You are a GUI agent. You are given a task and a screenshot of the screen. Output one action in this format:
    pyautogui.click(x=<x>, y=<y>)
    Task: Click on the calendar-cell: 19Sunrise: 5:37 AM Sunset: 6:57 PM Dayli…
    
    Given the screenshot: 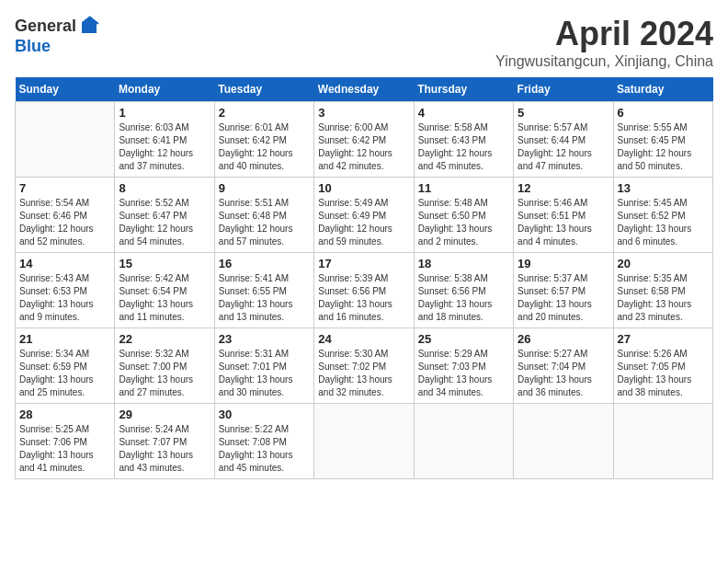 What is the action you would take?
    pyautogui.click(x=563, y=291)
    